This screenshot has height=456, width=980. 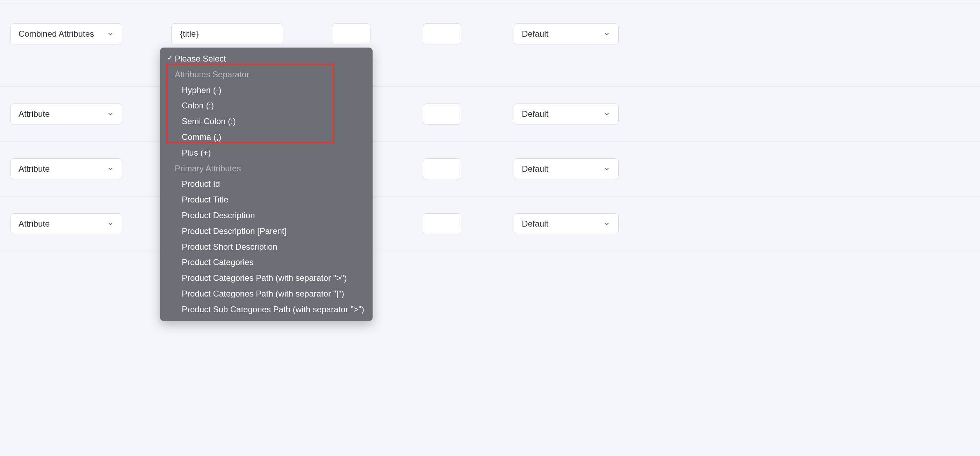 What do you see at coordinates (566, 114) in the screenshot?
I see `output-type-select-row2: Default` at bounding box center [566, 114].